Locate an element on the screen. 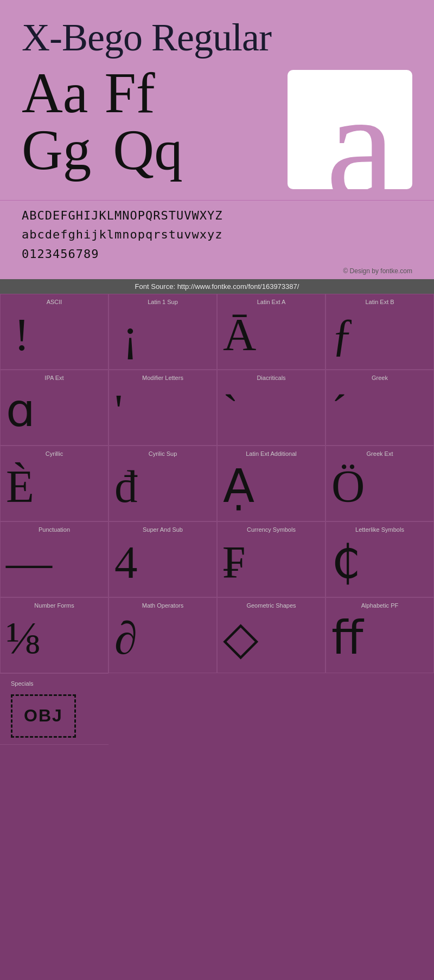 This screenshot has width=434, height=980. glyph-label: Alphabetic PF is located at coordinates (380, 605).